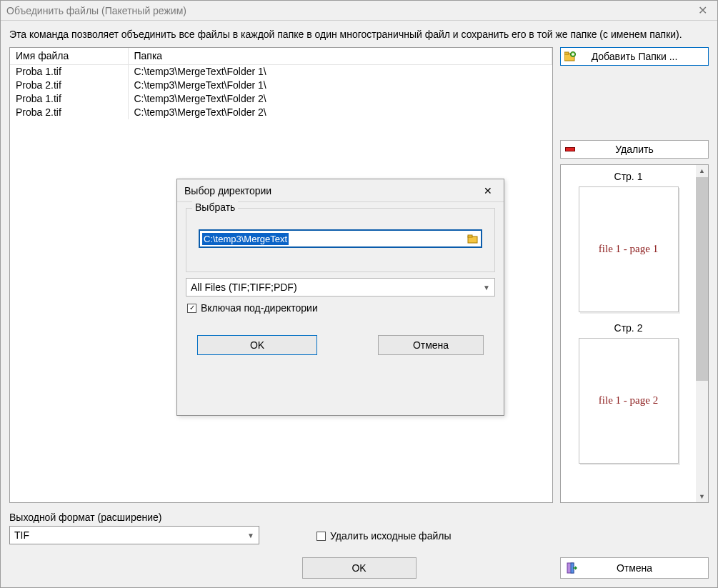 The width and height of the screenshot is (718, 588). I want to click on table-row: Proba 2.tif C:\temp3\MergeText\Folder 1\, so click(281, 86).